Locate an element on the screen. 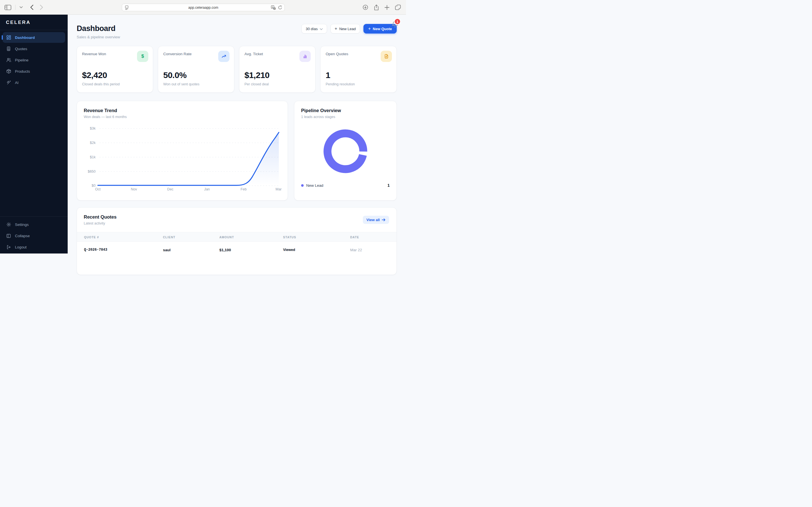 The height and width of the screenshot is (507, 812). kpi-label: Revenue Won is located at coordinates (94, 54).